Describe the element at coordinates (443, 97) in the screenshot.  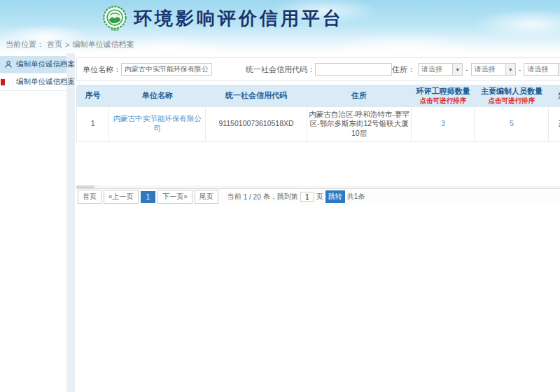
I see `col-header-engineer-count-sortable: 环评工程师数量 点击可进行排序` at that location.